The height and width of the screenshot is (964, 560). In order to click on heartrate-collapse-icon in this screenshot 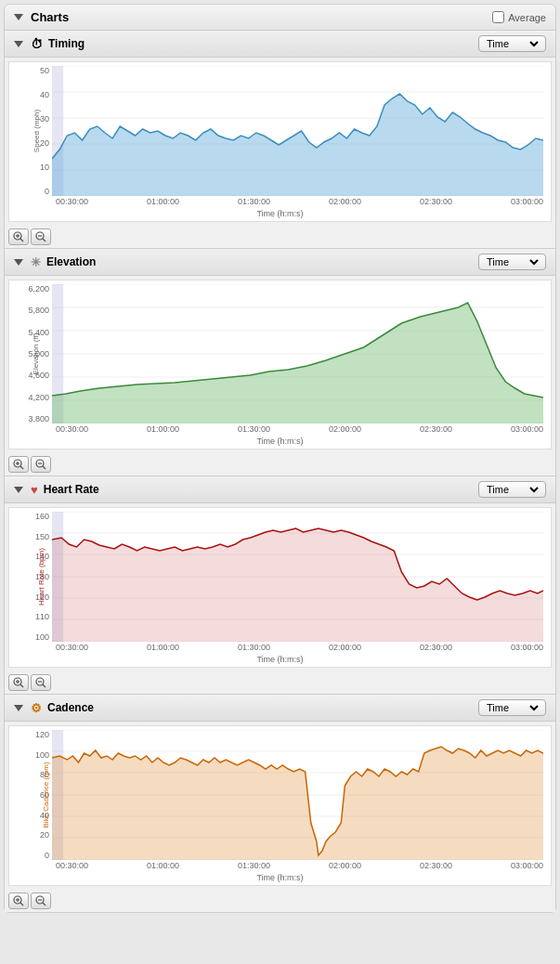, I will do `click(19, 490)`.